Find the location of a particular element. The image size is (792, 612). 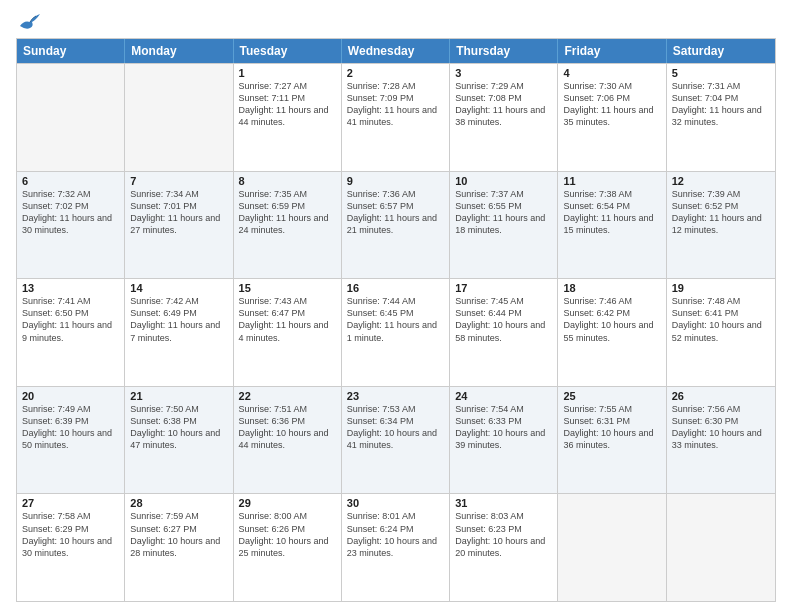

calendar-cell: 21Sunrise: 7:50 AM Sunset: 6:38 PM Dayli… is located at coordinates (179, 440).